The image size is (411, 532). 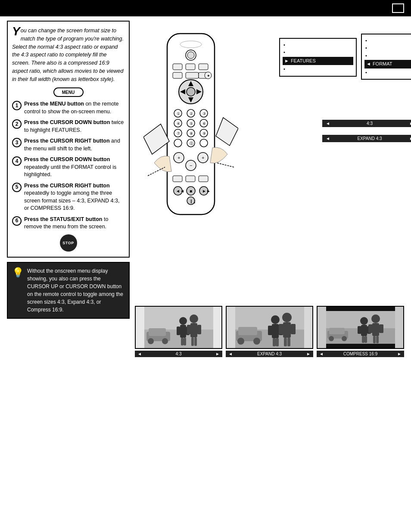 What do you see at coordinates (410, 123) in the screenshot?
I see `right-arrow-43: ►` at bounding box center [410, 123].